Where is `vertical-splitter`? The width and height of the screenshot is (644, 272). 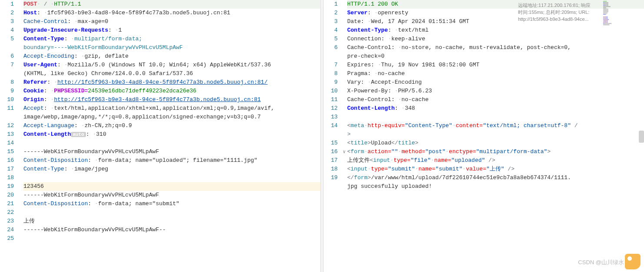
vertical-splitter is located at coordinates (322, 136).